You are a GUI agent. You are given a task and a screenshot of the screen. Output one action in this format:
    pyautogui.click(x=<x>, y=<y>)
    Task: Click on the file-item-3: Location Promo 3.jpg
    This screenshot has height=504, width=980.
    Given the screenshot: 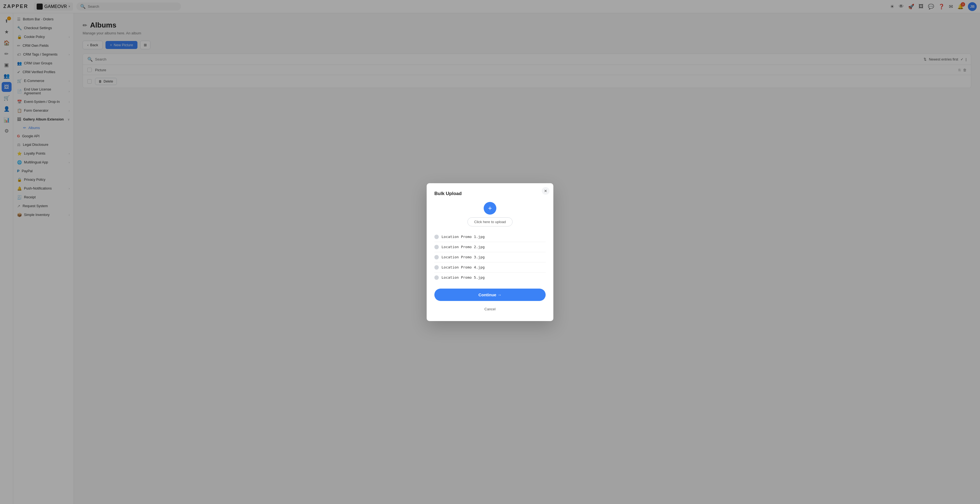 What is the action you would take?
    pyautogui.click(x=490, y=258)
    